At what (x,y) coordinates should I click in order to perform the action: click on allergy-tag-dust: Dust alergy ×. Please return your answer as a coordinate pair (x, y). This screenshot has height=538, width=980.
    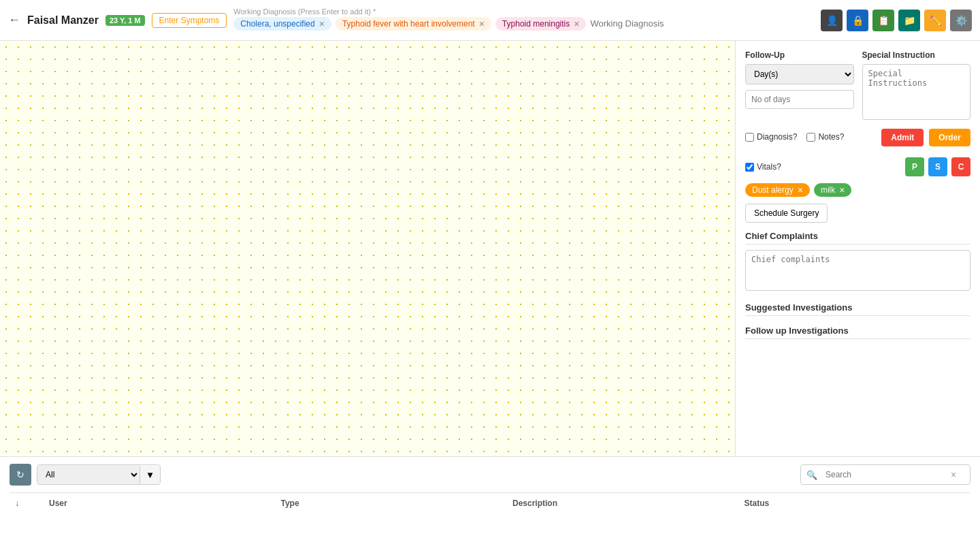
    Looking at the image, I should click on (777, 190).